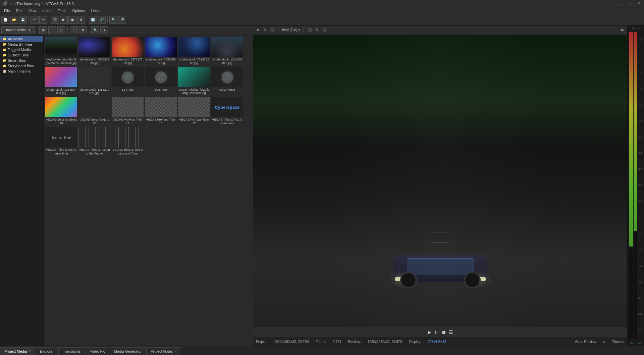 The width and height of the screenshot is (644, 355). Describe the element at coordinates (127, 111) in the screenshot. I see `media-item-protype-14: VEGAS ProType Titler 14` at that location.